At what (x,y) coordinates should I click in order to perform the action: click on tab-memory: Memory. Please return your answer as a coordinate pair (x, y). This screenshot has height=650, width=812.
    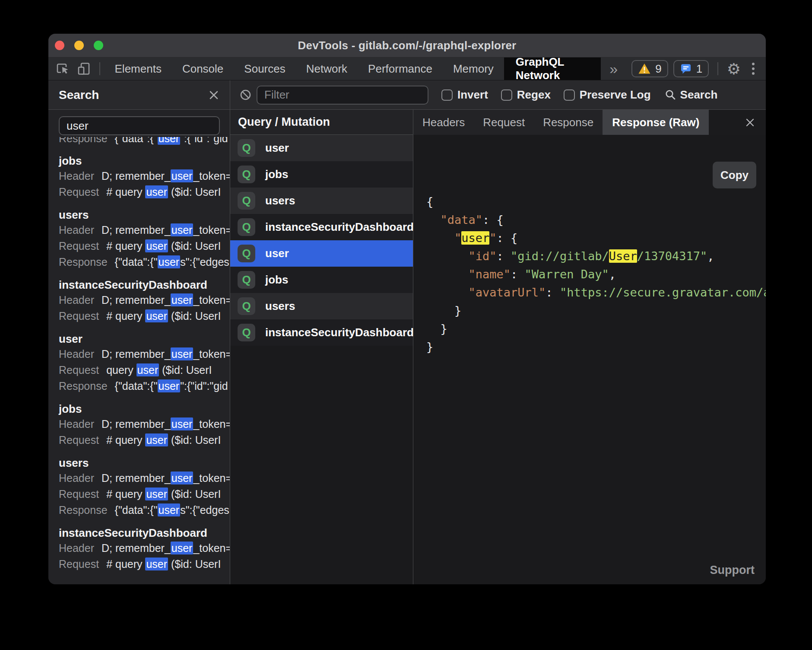
    Looking at the image, I should click on (473, 69).